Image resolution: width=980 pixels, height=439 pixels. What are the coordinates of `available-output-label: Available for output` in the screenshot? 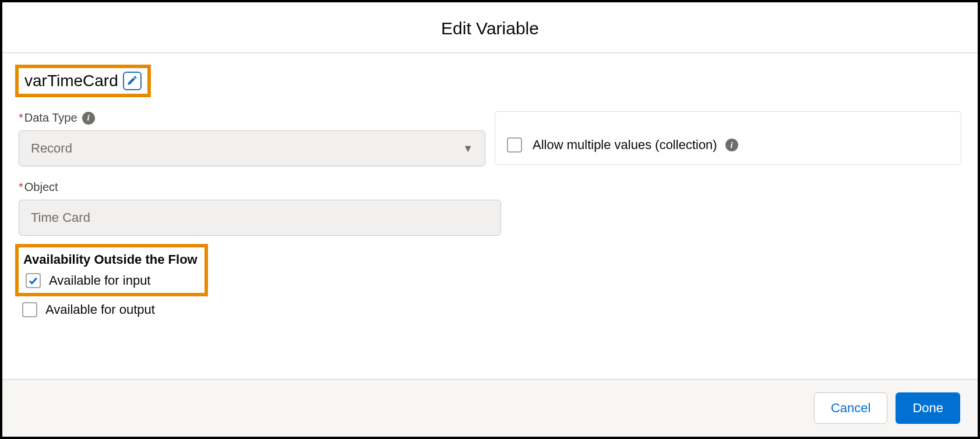 It's located at (100, 310).